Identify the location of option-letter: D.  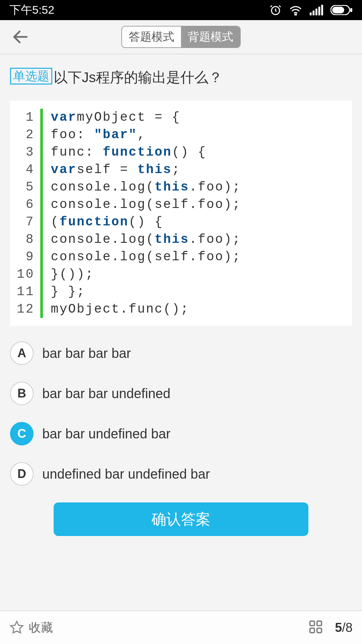
(22, 474).